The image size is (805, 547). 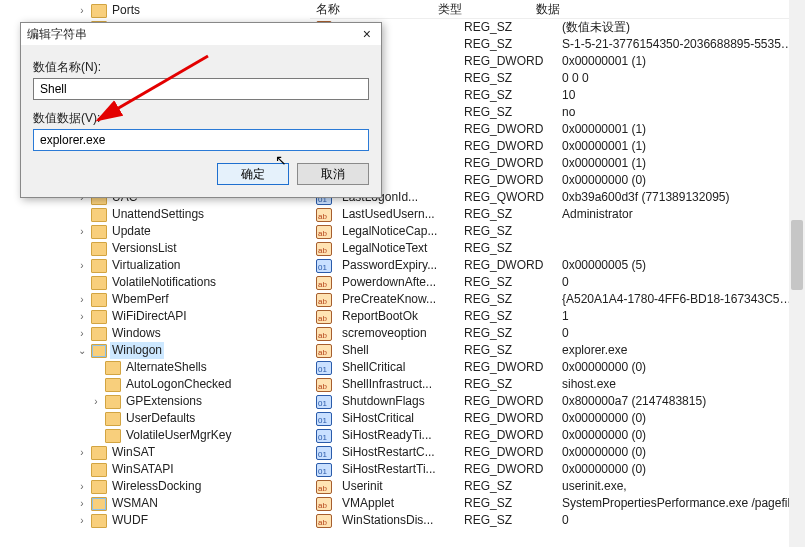 I want to click on value-row: VMAppletREG_SZSystemPropertiesPerformanc…, so click(x=558, y=504).